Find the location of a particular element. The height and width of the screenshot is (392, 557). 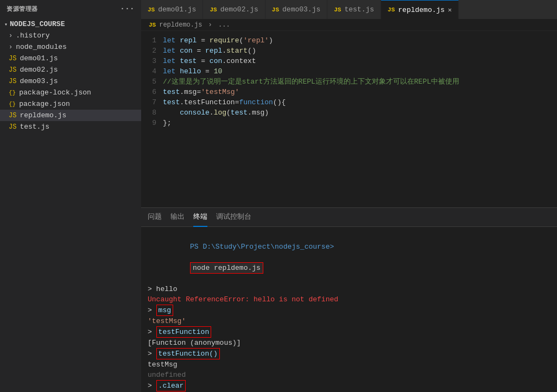

tab-label: demo03.js is located at coordinates (301, 10).